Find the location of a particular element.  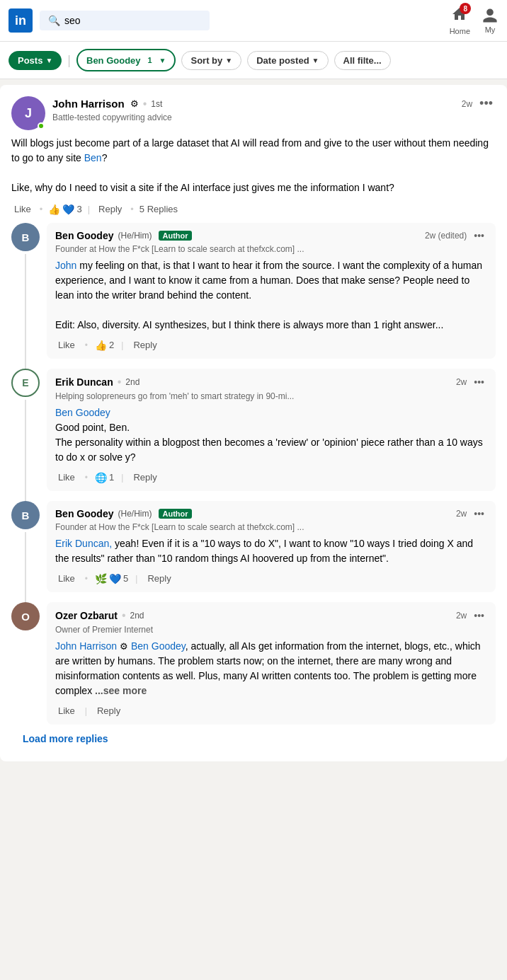

comment-meta-1: Like • 👍 2 | Reply is located at coordinates (271, 345).